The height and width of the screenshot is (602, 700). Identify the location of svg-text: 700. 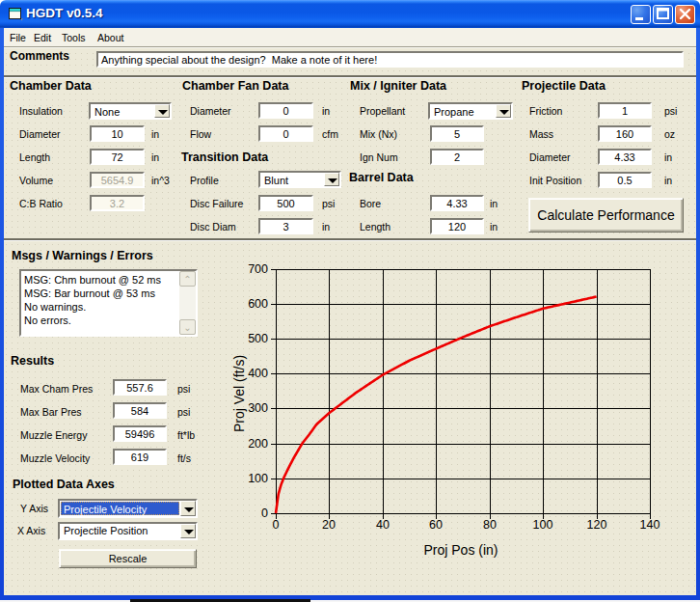
(258, 269).